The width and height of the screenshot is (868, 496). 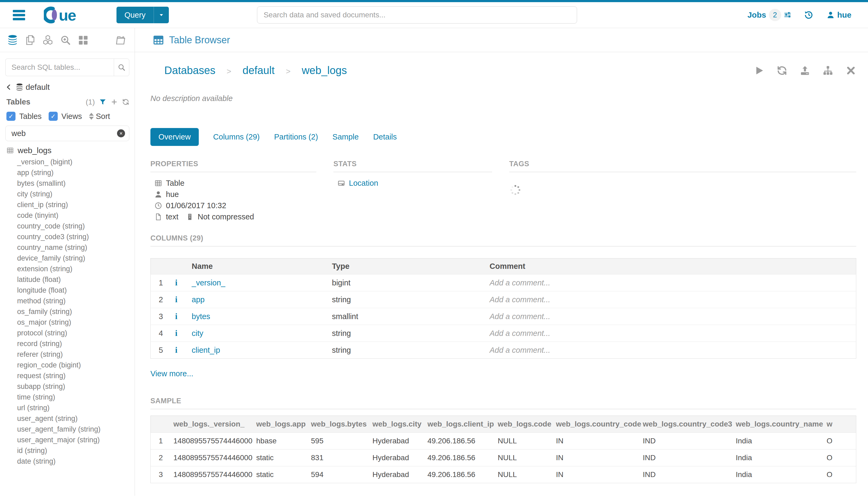 What do you see at coordinates (114, 102) in the screenshot?
I see `add-table-icon` at bounding box center [114, 102].